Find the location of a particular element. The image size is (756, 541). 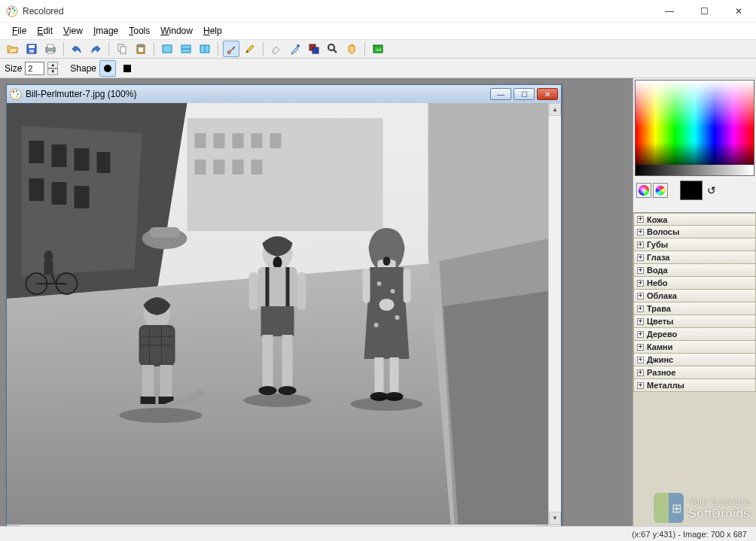

palette-item: +Облака is located at coordinates (694, 296).